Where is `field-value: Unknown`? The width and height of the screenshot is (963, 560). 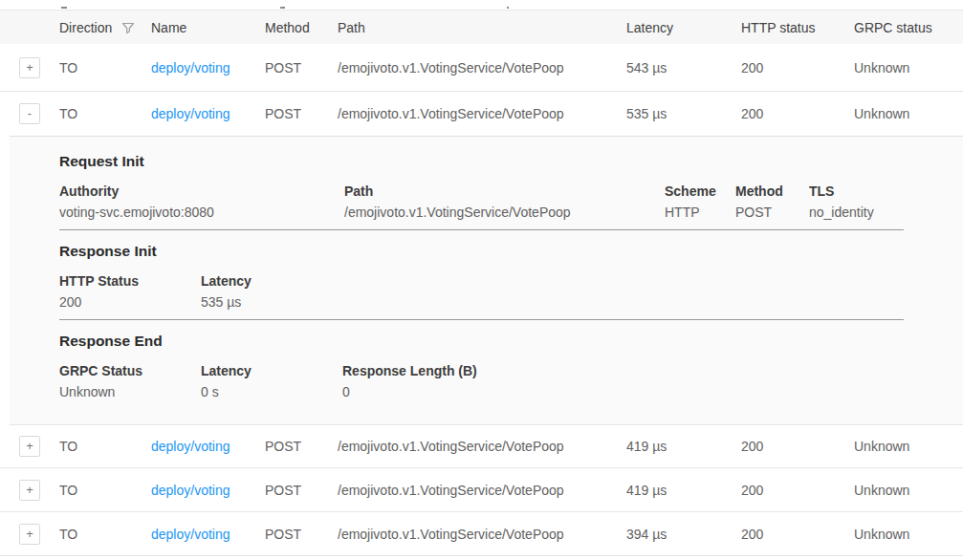
field-value: Unknown is located at coordinates (125, 392).